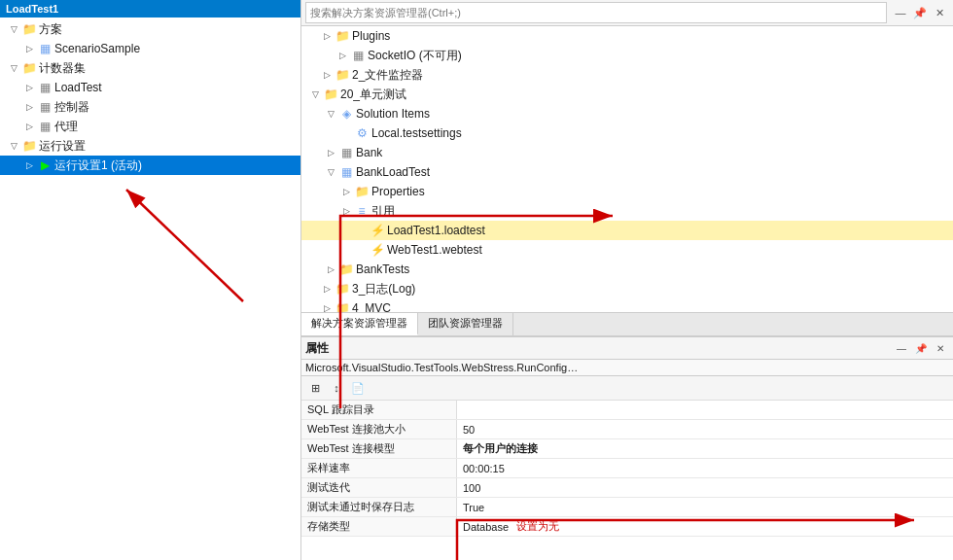 Image resolution: width=953 pixels, height=560 pixels. I want to click on folder-icon-fangan: 📁, so click(29, 29).